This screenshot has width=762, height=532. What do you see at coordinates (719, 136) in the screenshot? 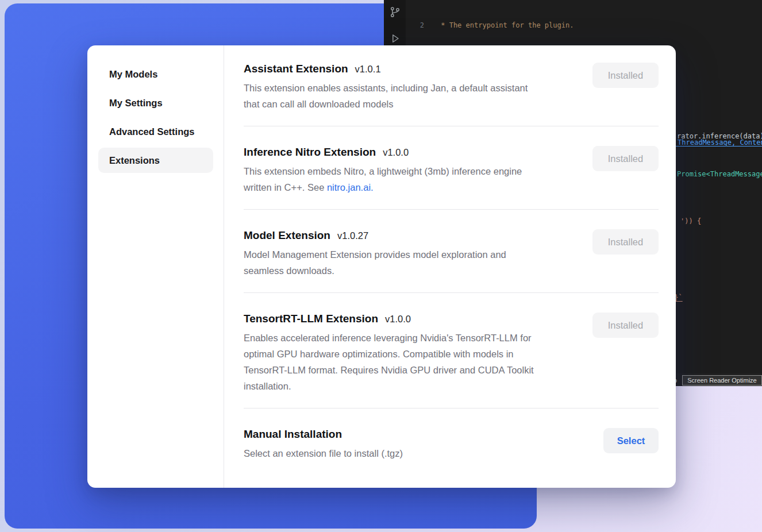
I see `code-fragment-1: rator.inference(data));` at bounding box center [719, 136].